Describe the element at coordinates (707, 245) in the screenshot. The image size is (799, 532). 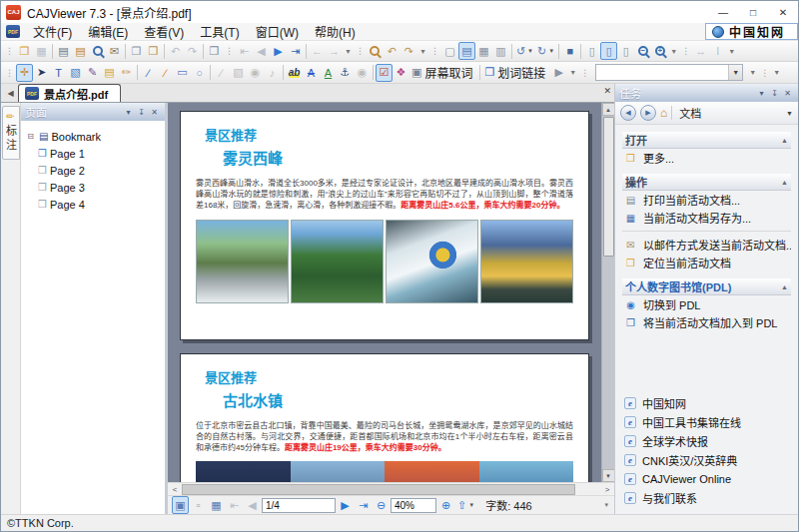
I see `task-item: ✉以邮件方式发送当前活动文档...` at that location.